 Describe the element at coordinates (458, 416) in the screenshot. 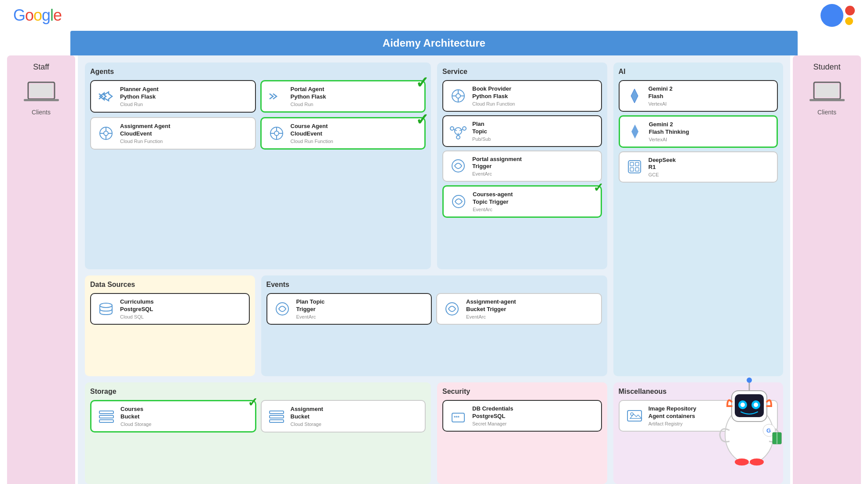

I see `db-credentials-icon: ***` at that location.